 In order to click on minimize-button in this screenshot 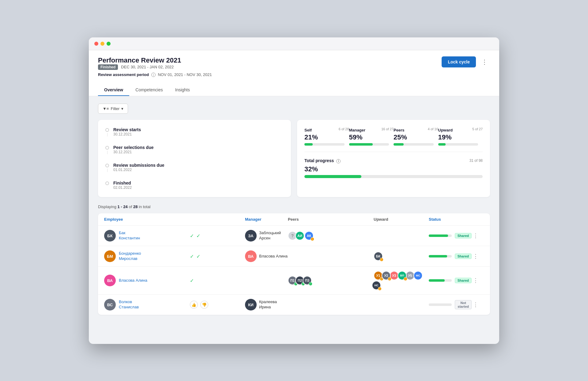, I will do `click(102, 44)`.